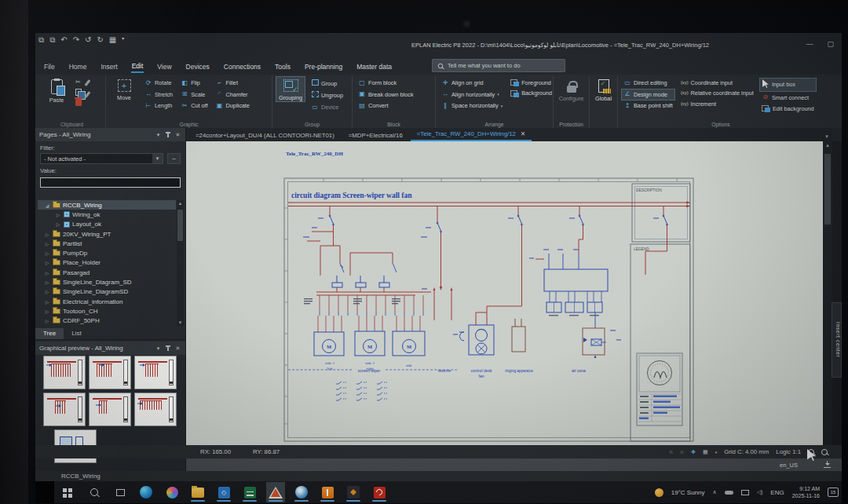  I want to click on tab-scroll-icon: ▼, so click(827, 138).